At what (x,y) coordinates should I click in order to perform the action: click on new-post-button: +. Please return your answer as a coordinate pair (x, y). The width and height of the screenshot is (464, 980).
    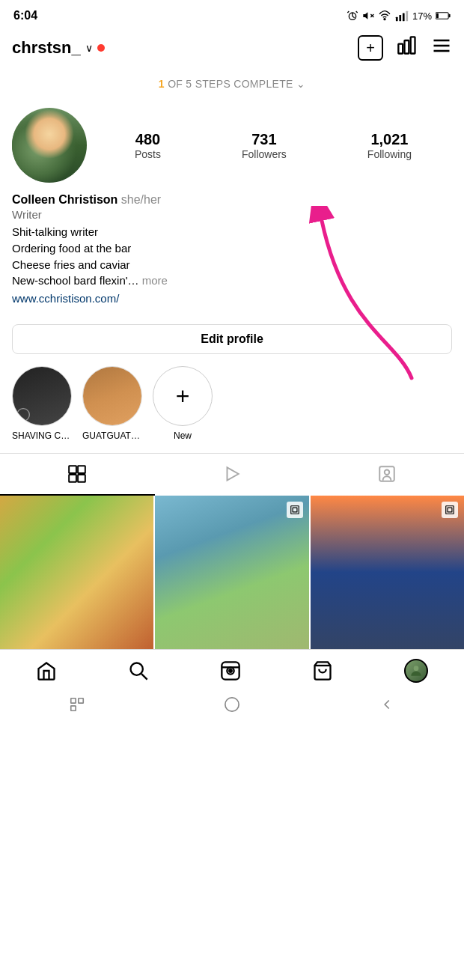
    Looking at the image, I should click on (370, 48).